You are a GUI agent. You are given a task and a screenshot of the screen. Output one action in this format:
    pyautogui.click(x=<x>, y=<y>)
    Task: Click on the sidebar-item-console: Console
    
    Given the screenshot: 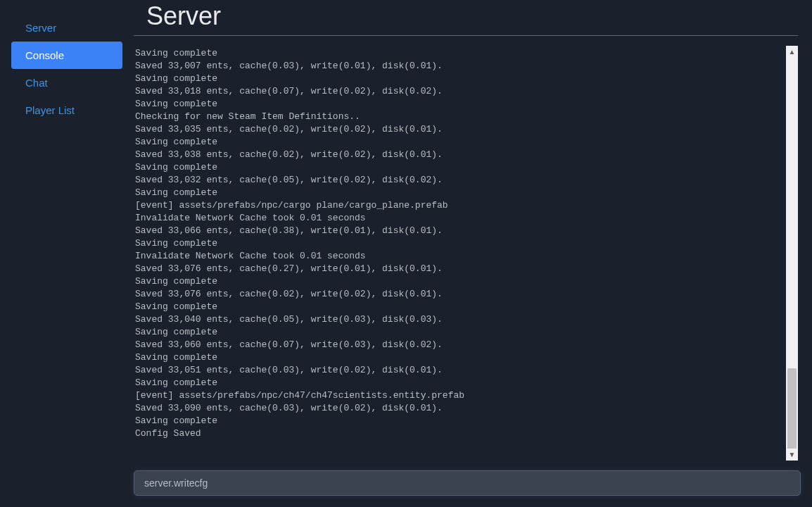 What is the action you would take?
    pyautogui.click(x=67, y=55)
    